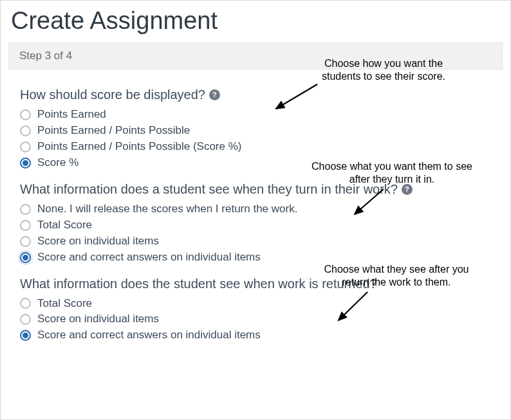 The width and height of the screenshot is (511, 420). Describe the element at coordinates (256, 233) in the screenshot. I see `turnin-info-options: None. I will release the scores when I r…` at that location.